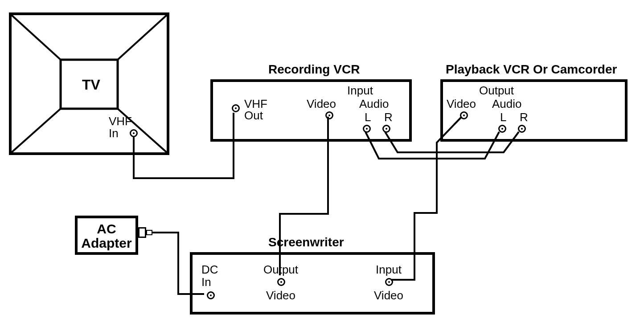  What do you see at coordinates (461, 104) in the screenshot?
I see `playback-vcr-video-label: Video` at bounding box center [461, 104].